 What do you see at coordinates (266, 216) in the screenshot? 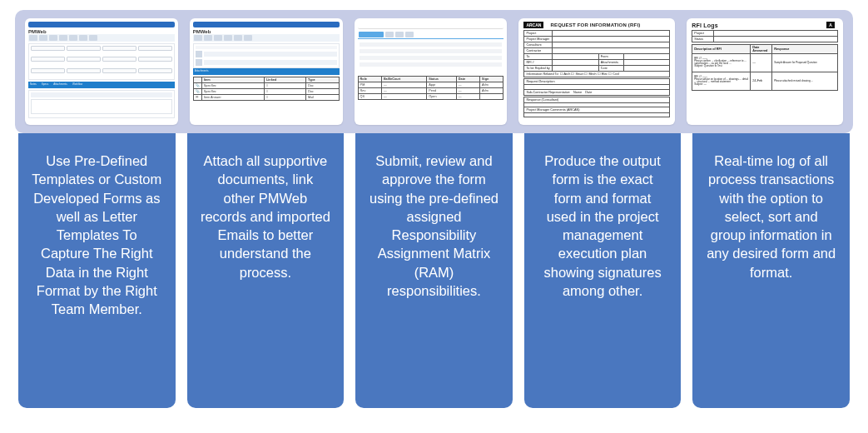
I see `caption-text: Attach all supportive documents, link ot…` at bounding box center [266, 216].